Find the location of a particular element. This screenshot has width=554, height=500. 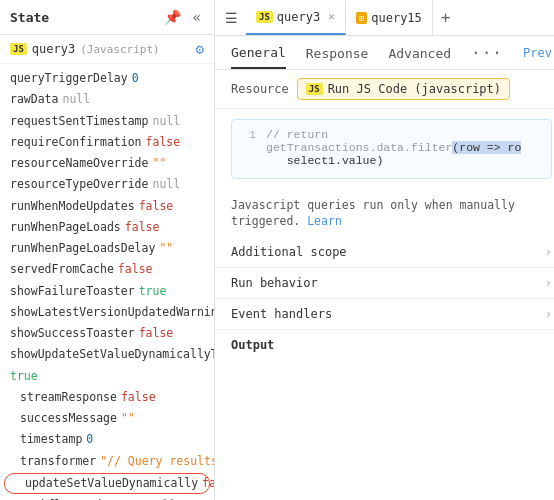

state-val: "// Query results ar... is located at coordinates (157, 462).